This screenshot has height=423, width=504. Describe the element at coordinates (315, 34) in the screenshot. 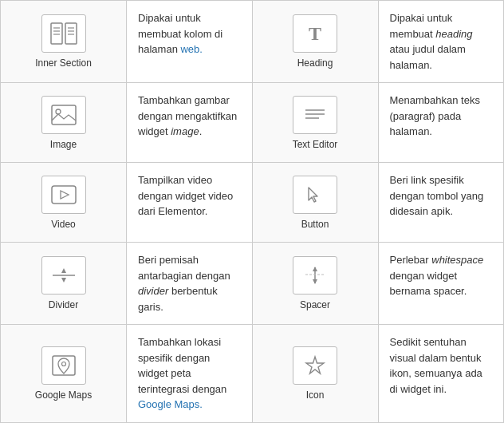

I see `svg-text: T` at that location.